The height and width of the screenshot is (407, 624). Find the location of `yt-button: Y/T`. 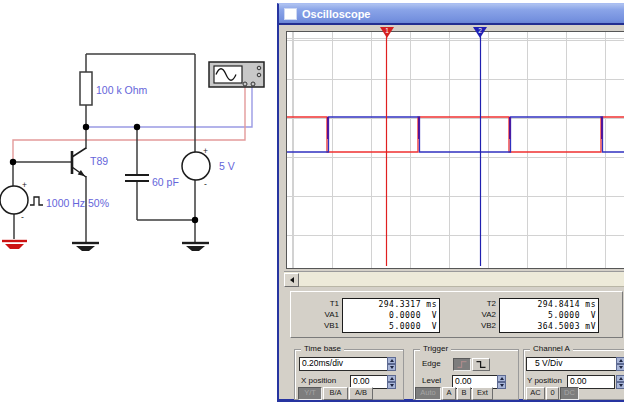

yt-button: Y/T is located at coordinates (310, 394).